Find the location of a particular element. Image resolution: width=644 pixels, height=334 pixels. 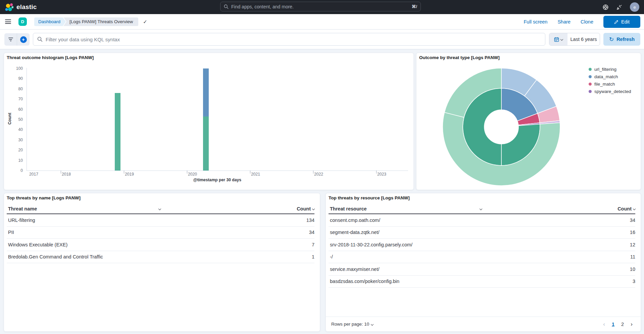

user-avatar: e is located at coordinates (635, 7).